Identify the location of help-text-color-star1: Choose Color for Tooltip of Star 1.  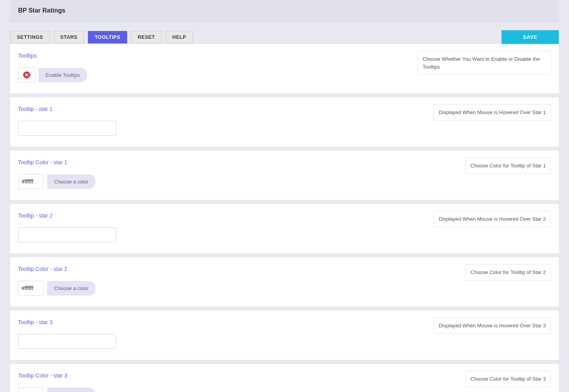
(508, 166).